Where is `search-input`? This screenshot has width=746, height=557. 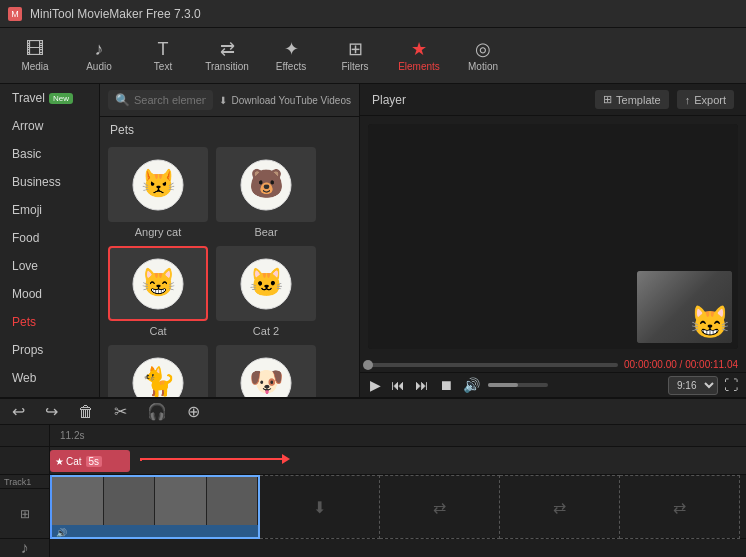
search-input is located at coordinates (170, 100).